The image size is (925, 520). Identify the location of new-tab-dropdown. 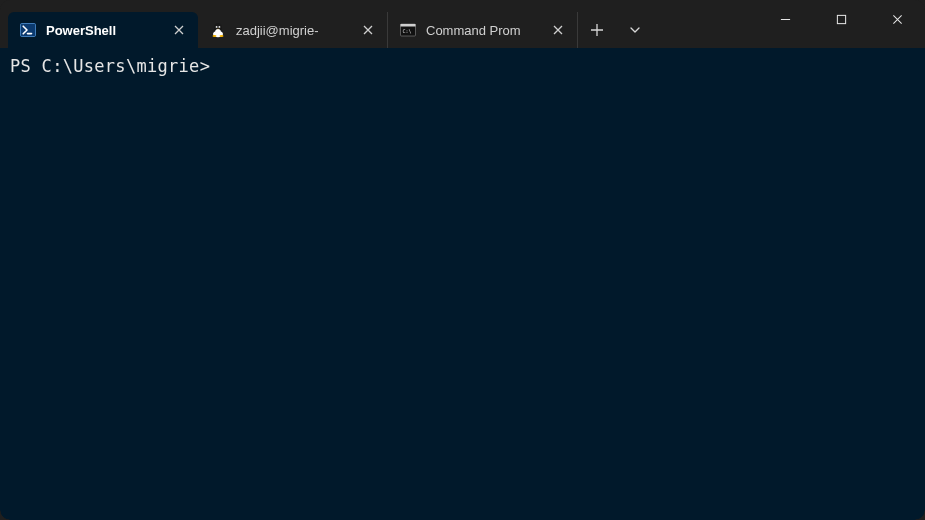
(635, 30).